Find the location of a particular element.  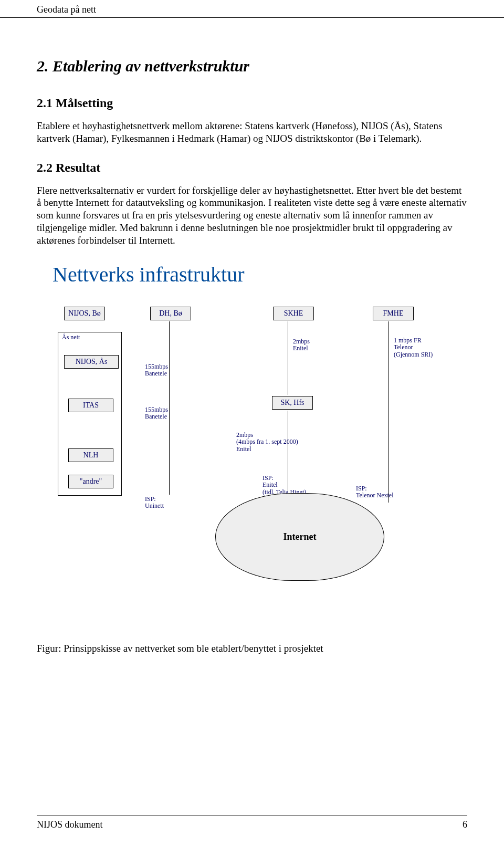

footer-page-number: 6 is located at coordinates (465, 824).